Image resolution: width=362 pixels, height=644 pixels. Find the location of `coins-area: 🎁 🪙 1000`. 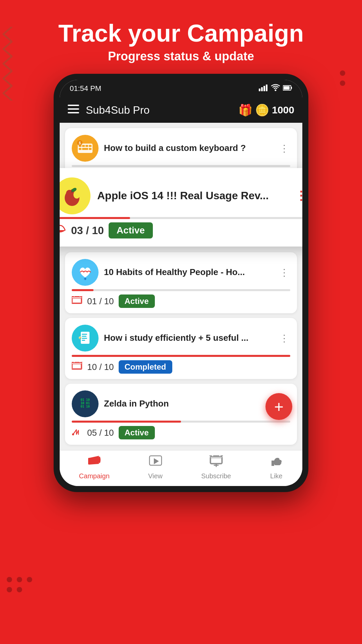

coins-area: 🎁 🪙 1000 is located at coordinates (266, 110).